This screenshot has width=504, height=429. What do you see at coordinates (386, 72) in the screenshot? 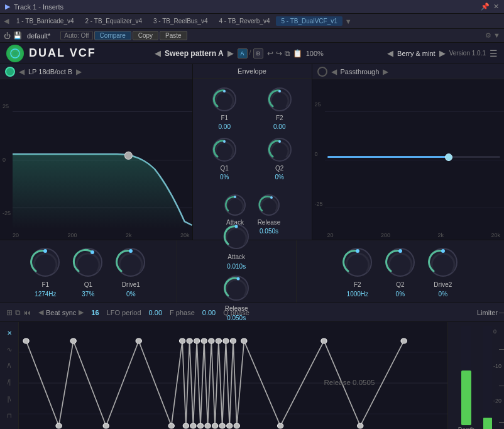
I see `passthrough-next-icon: ▶` at bounding box center [386, 72].